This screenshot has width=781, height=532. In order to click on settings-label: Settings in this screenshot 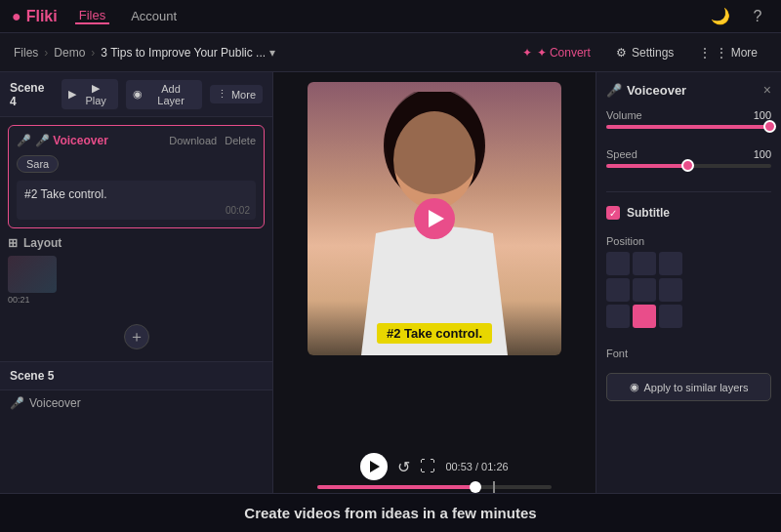, I will do `click(652, 53)`.